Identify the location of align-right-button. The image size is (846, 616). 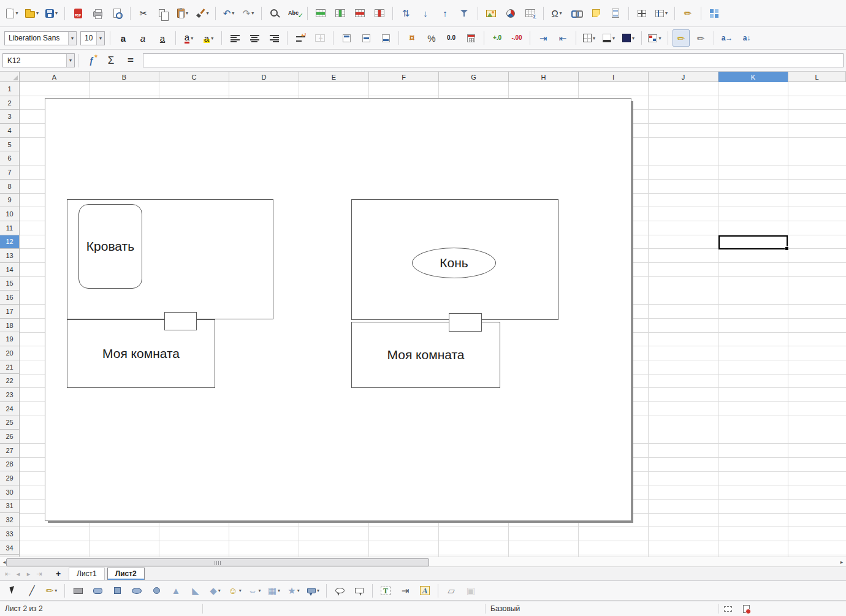
(274, 38).